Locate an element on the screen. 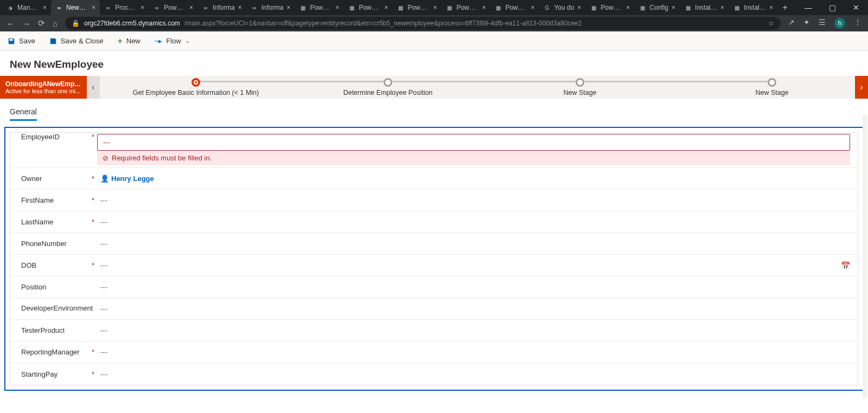 This screenshot has height=413, width=868. bpf-stage: Get Employee Basic Information (< 1 Min) is located at coordinates (196, 87).